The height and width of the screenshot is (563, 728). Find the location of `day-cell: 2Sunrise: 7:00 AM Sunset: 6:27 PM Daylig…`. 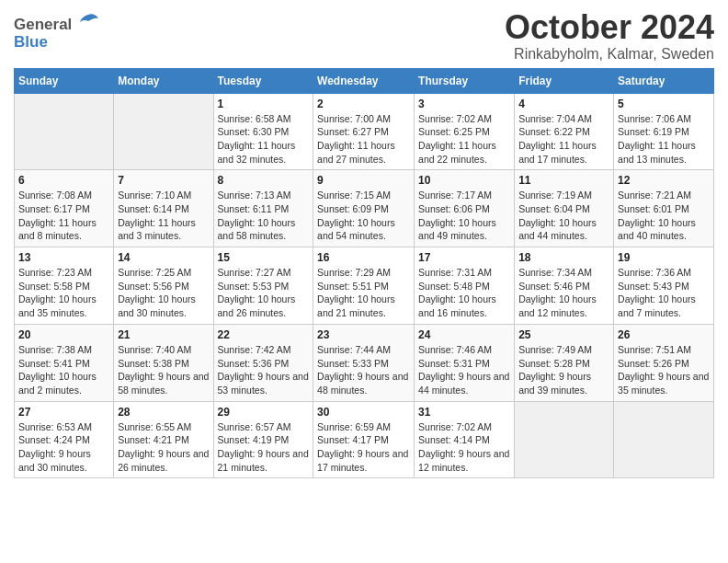

day-cell: 2Sunrise: 7:00 AM Sunset: 6:27 PM Daylig… is located at coordinates (364, 132).